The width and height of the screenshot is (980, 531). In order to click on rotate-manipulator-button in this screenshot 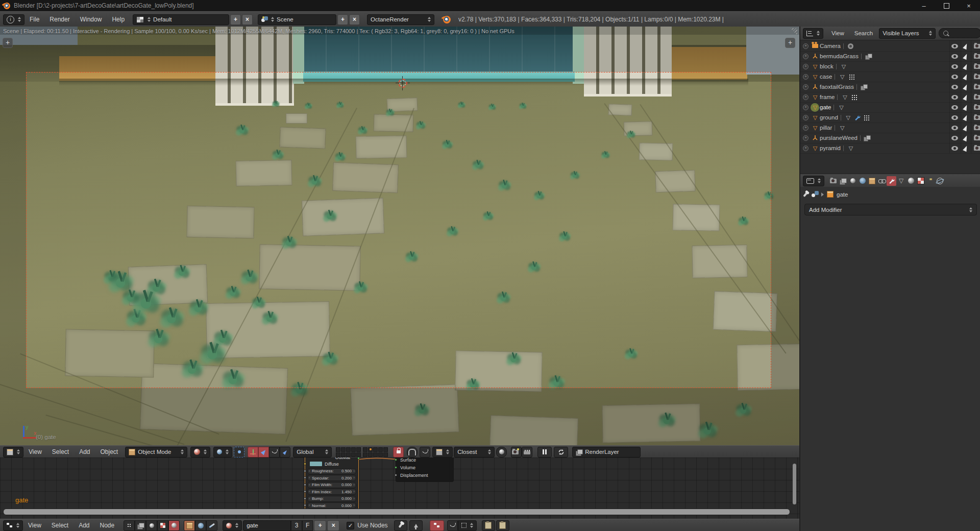, I will do `click(275, 452)`.